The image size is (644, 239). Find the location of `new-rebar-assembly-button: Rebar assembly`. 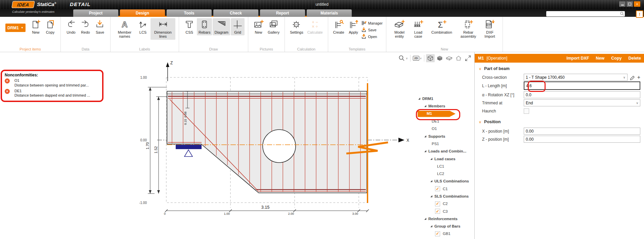

new-rebar-assembly-button: Rebar assembly is located at coordinates (468, 29).